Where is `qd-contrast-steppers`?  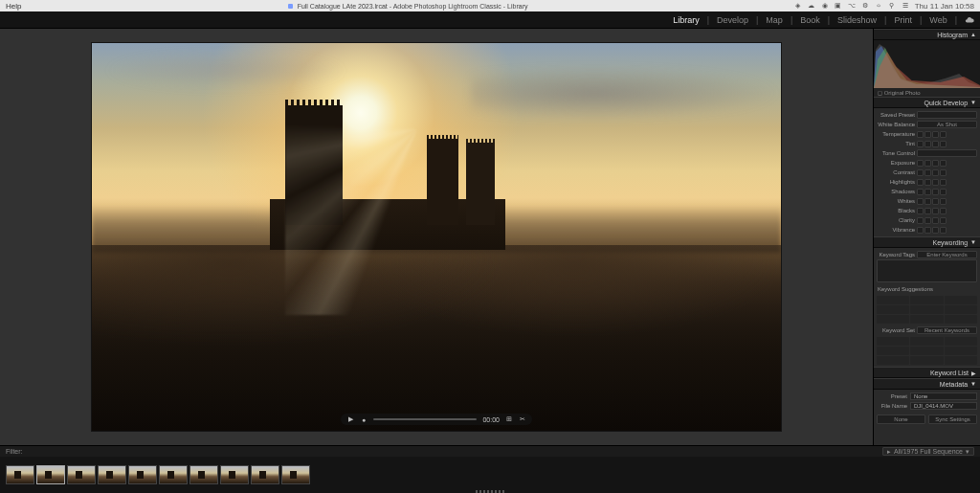 qd-contrast-steppers is located at coordinates (932, 172).